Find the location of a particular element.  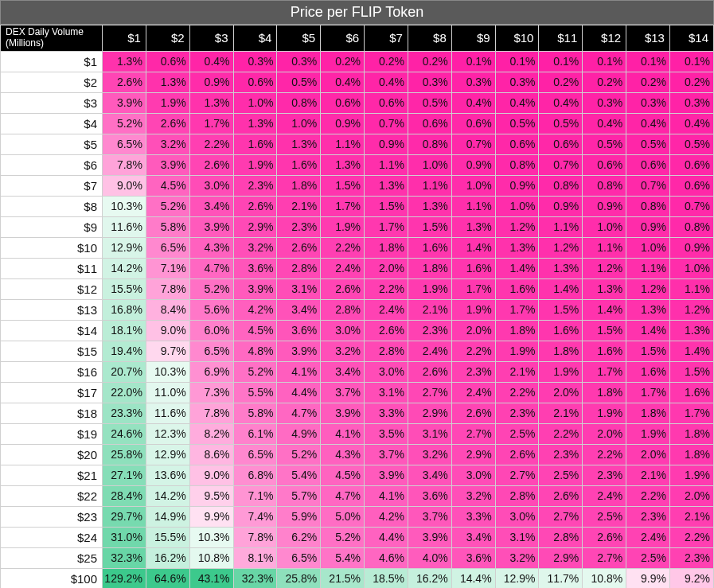

col-header: $2 is located at coordinates (167, 38).